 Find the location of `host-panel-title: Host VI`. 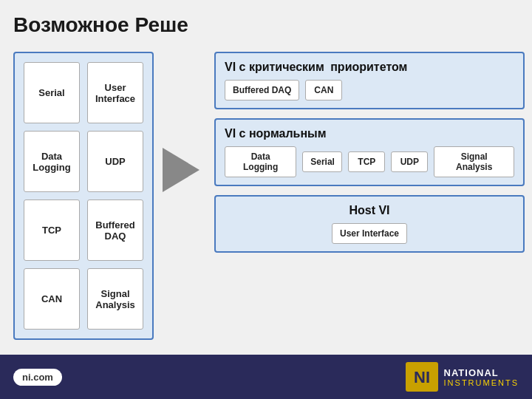

host-panel-title: Host VI is located at coordinates (369, 211).